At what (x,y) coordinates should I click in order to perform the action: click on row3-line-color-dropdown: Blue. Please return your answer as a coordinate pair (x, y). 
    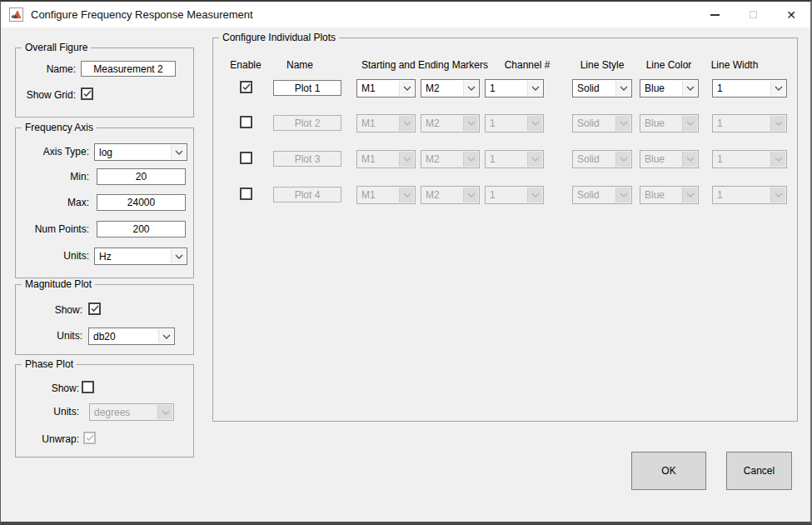
    Looking at the image, I should click on (670, 159).